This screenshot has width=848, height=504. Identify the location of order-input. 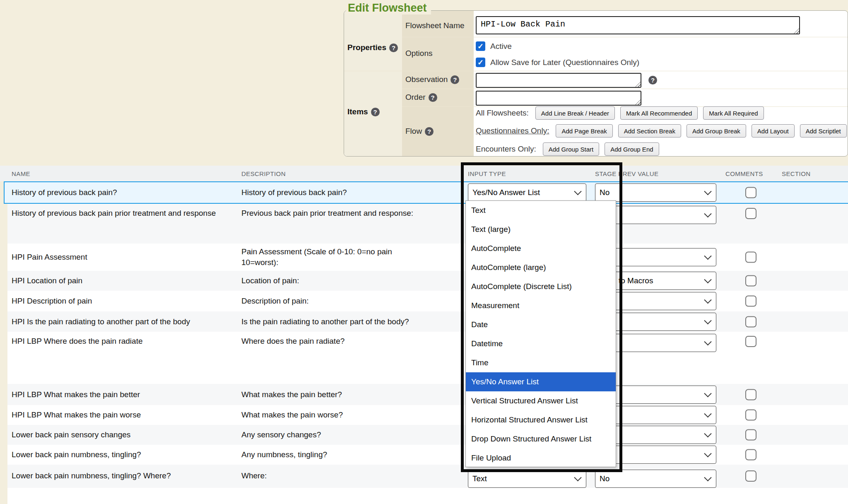
(559, 98).